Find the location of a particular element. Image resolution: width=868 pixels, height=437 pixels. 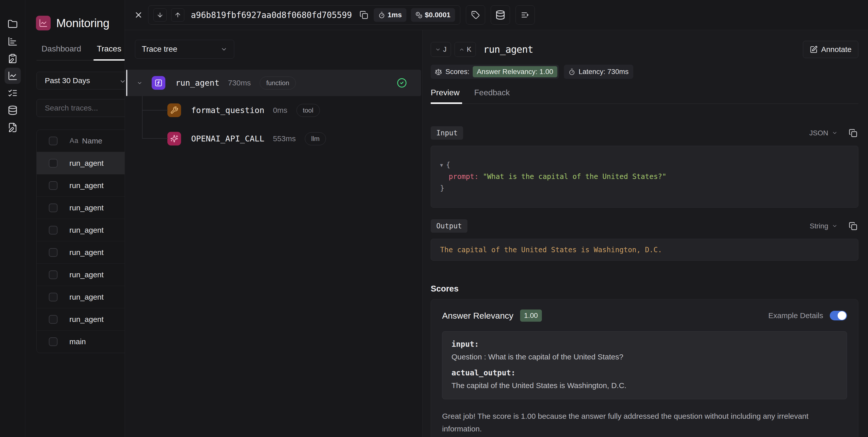

duration-badge: 1ms is located at coordinates (390, 15).